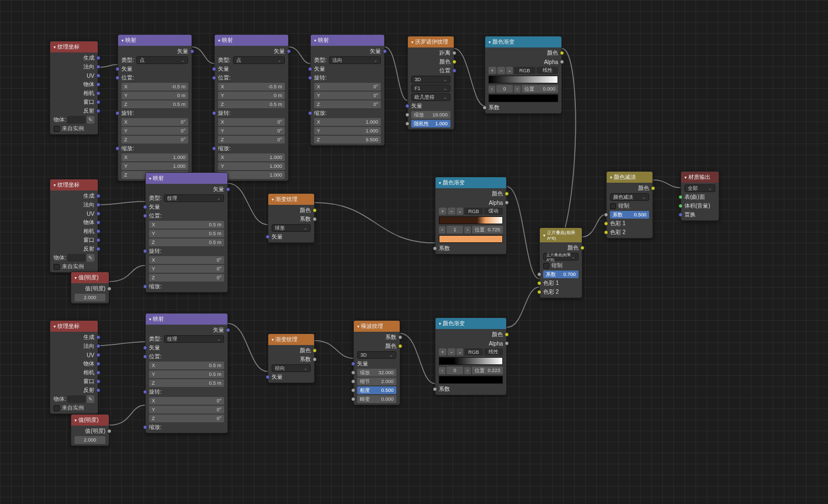 Image resolution: width=828 pixels, height=504 pixels. I want to click on node-color-ramp-1: ▾颜色渐变 颜色 Alpha +−⌄RGB线性 ‹0›位置0.000 系数, so click(523, 75).